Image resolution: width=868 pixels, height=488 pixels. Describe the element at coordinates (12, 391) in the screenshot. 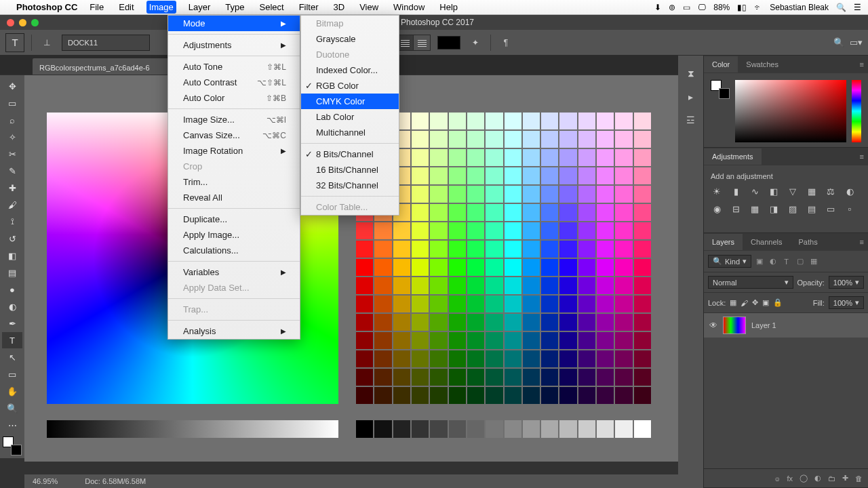

I see `hand-tool: ✋` at that location.